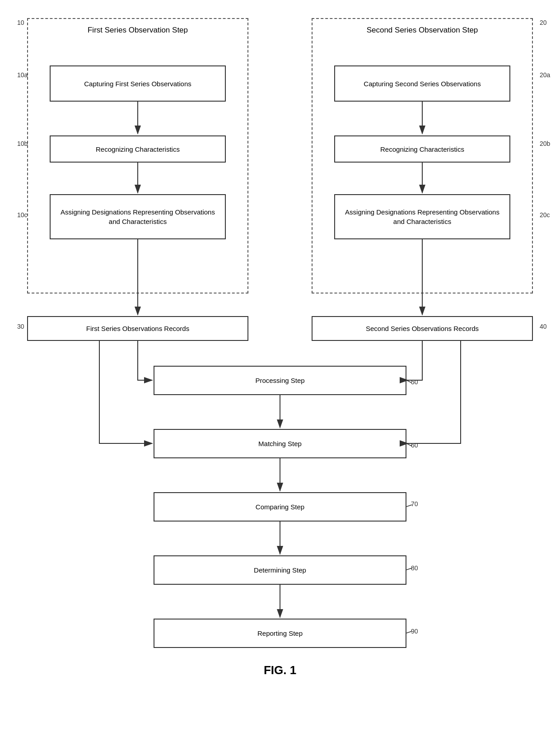  Describe the element at coordinates (280, 633) in the screenshot. I see `reporting-step-box: Reporting Step` at that location.